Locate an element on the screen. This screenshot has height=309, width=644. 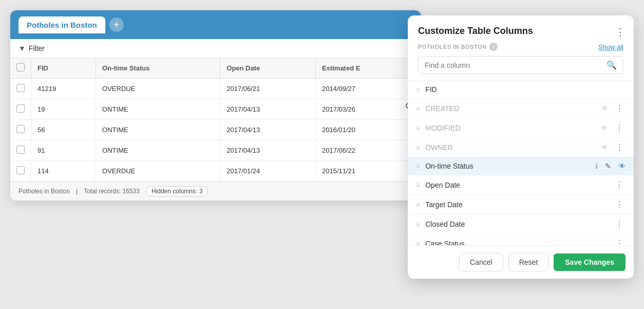
column-name-label: FID is located at coordinates (525, 89).